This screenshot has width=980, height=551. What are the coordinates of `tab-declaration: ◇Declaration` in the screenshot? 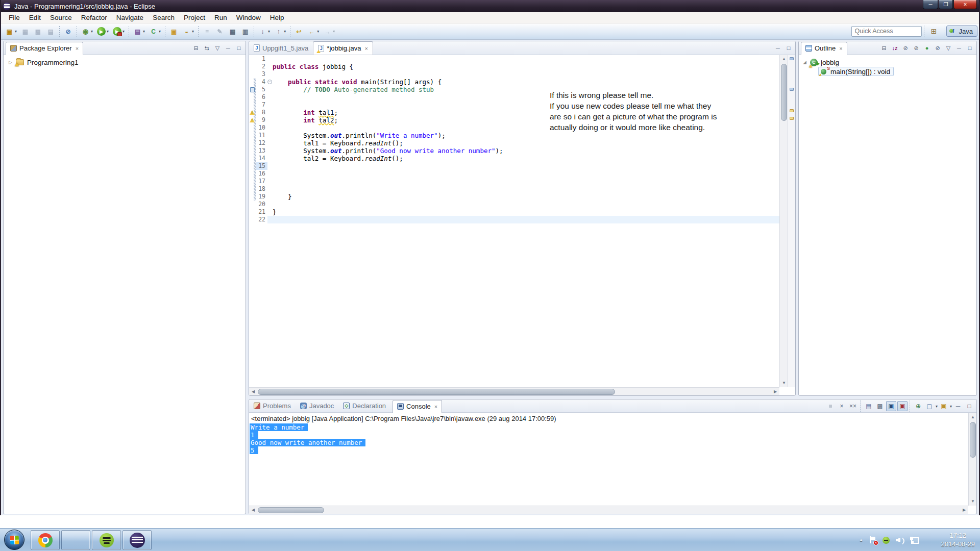 It's located at (364, 406).